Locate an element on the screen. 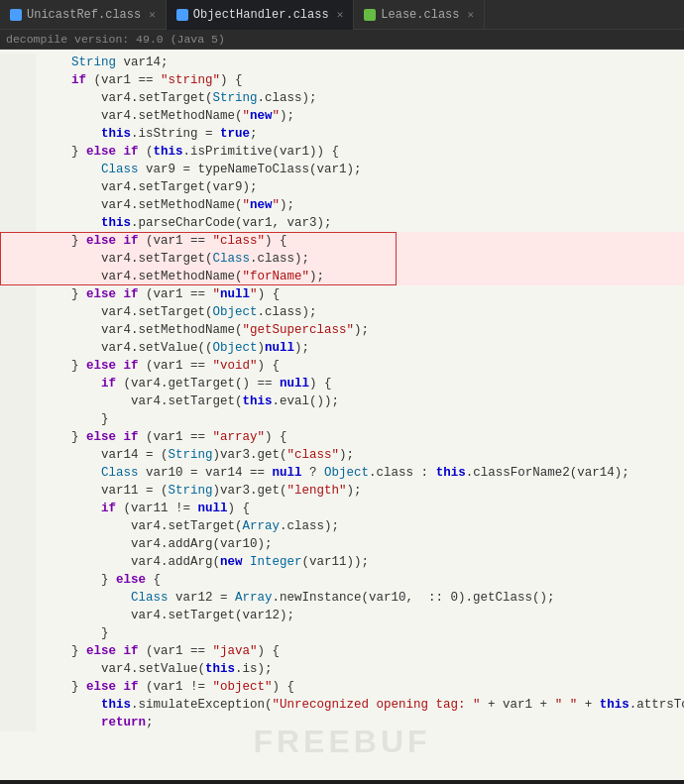 Image resolution: width=684 pixels, height=784 pixels. line-content: var4.setValue(this.is); is located at coordinates (155, 669).